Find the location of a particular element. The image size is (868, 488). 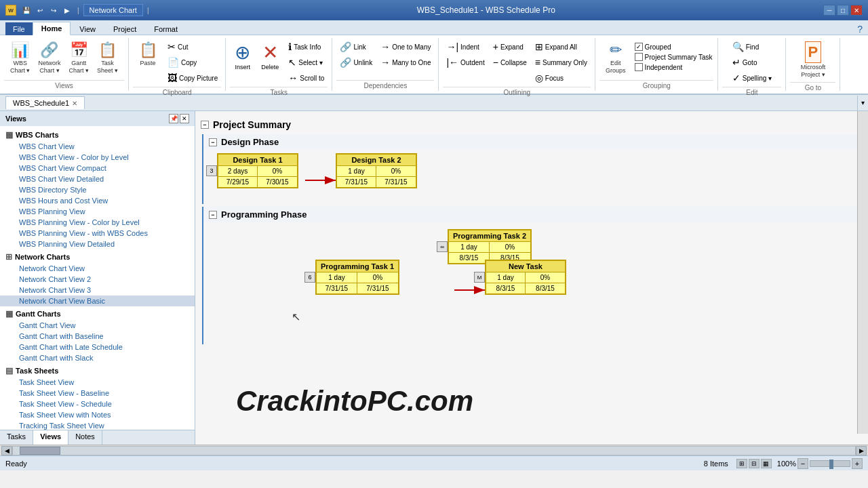

network-chart-view2-item: Network Chart View 2 is located at coordinates (98, 279).